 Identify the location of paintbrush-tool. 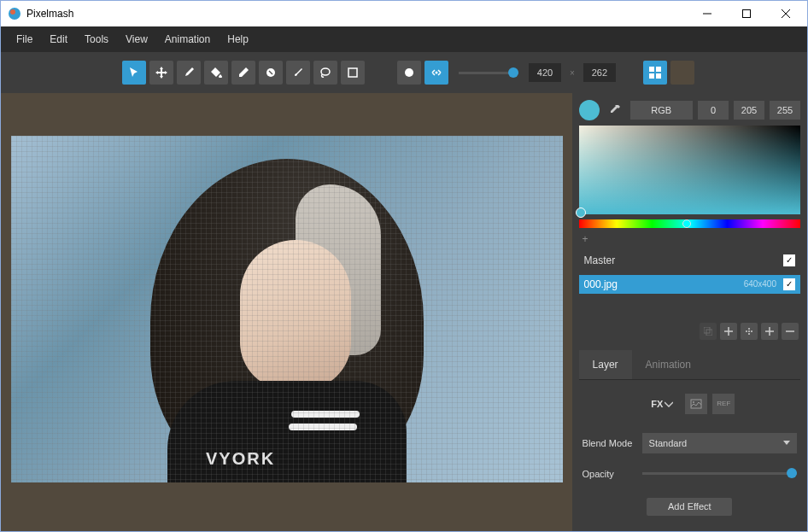
(298, 73).